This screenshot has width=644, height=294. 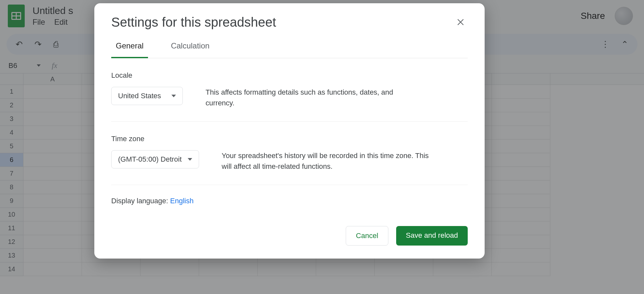 What do you see at coordinates (289, 154) in the screenshot?
I see `timezone-section: Time zone (GMT-05:00) Detroit Your sprea…` at bounding box center [289, 154].